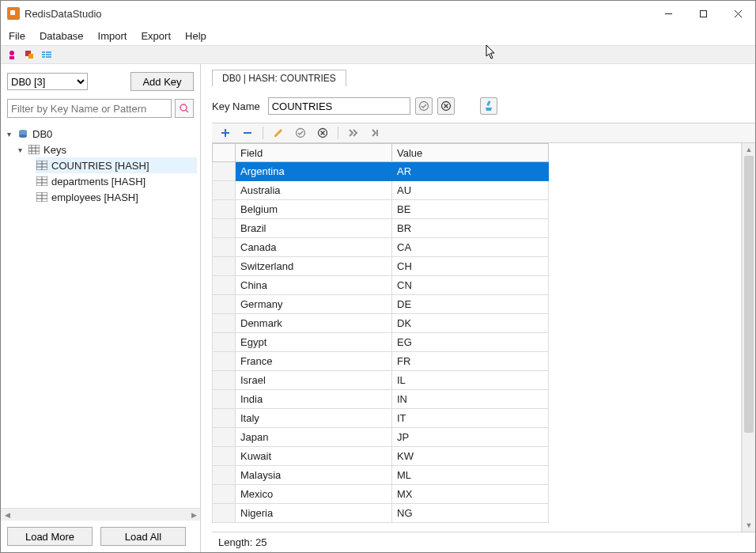 This screenshot has height=553, width=756. What do you see at coordinates (106, 150) in the screenshot?
I see `tree-keys: ▾ Keys` at bounding box center [106, 150].